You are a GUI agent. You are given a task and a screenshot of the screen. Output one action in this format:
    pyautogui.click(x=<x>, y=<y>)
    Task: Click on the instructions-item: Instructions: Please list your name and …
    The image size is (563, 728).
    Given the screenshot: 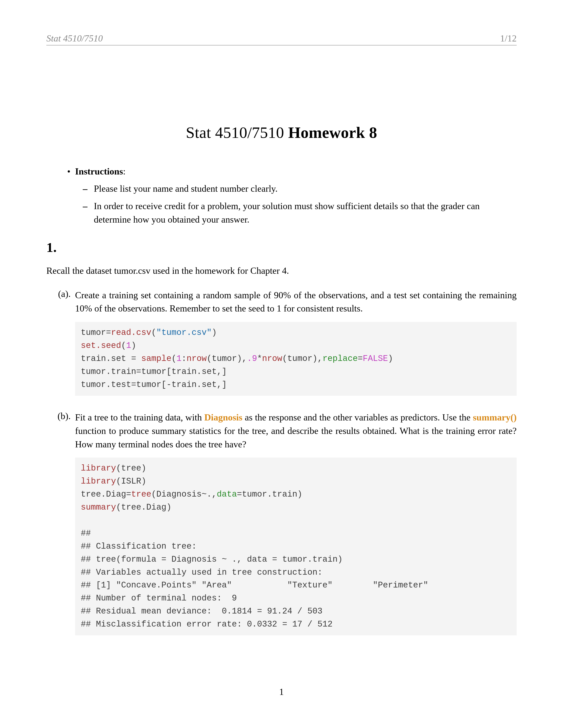 What is the action you would take?
    pyautogui.click(x=296, y=196)
    